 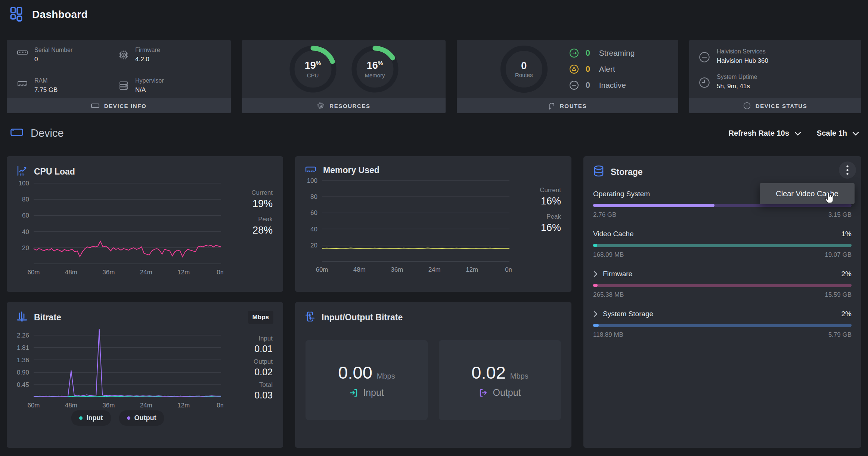 What do you see at coordinates (506, 392) in the screenshot?
I see `output-tile-label: Output` at bounding box center [506, 392].